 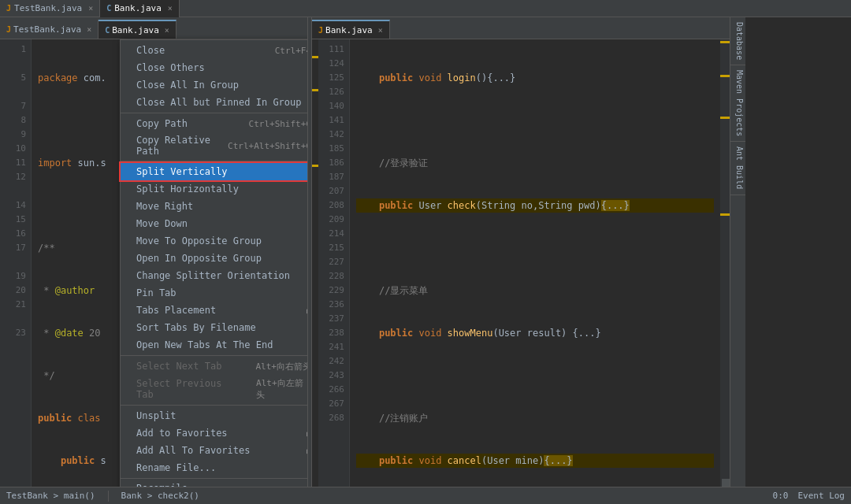 What do you see at coordinates (156, 416) in the screenshot?
I see `menu-label-unsplit: Unsplit` at bounding box center [156, 416].